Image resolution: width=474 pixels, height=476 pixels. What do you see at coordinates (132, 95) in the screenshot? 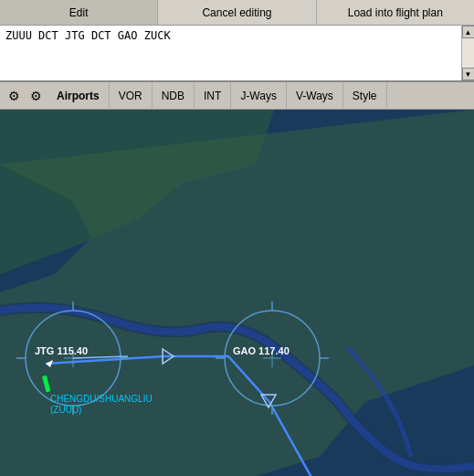
I see `tab-vor: VOR` at bounding box center [132, 95].